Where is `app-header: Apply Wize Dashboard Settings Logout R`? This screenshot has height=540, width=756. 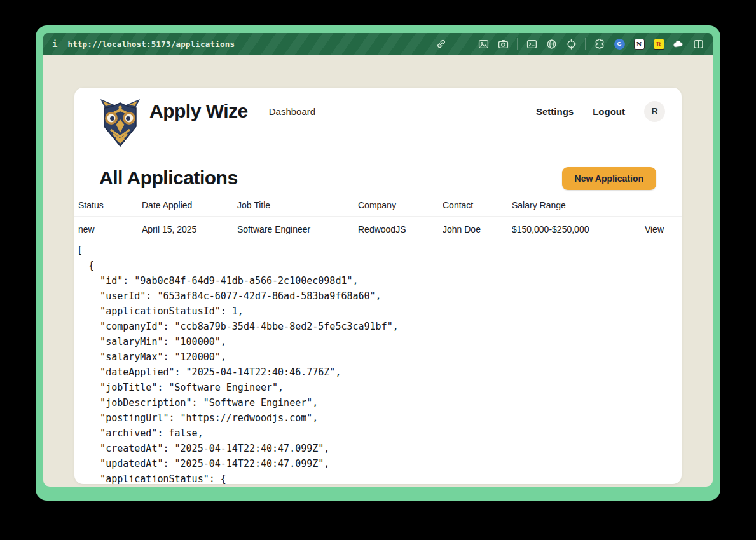 app-header: Apply Wize Dashboard Settings Logout R is located at coordinates (378, 112).